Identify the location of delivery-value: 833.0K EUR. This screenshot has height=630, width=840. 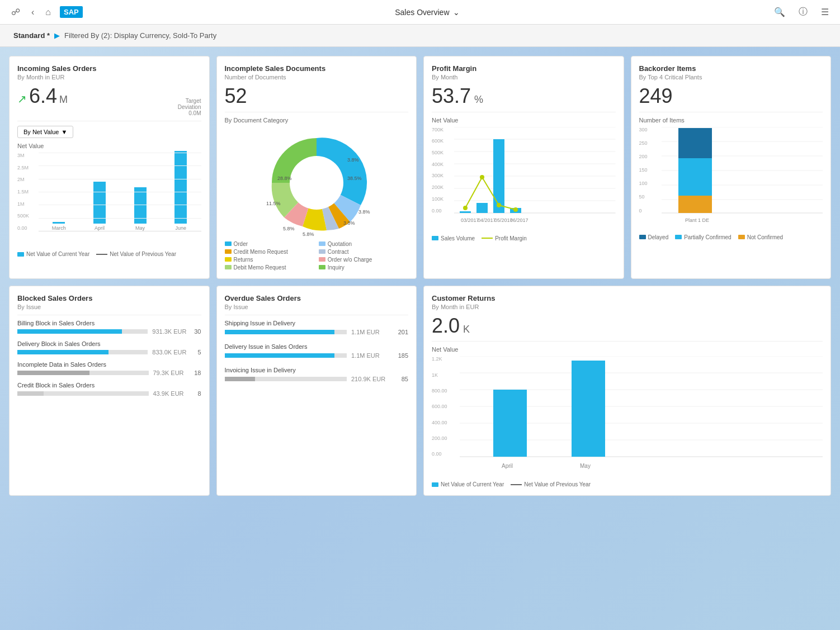
(169, 352).